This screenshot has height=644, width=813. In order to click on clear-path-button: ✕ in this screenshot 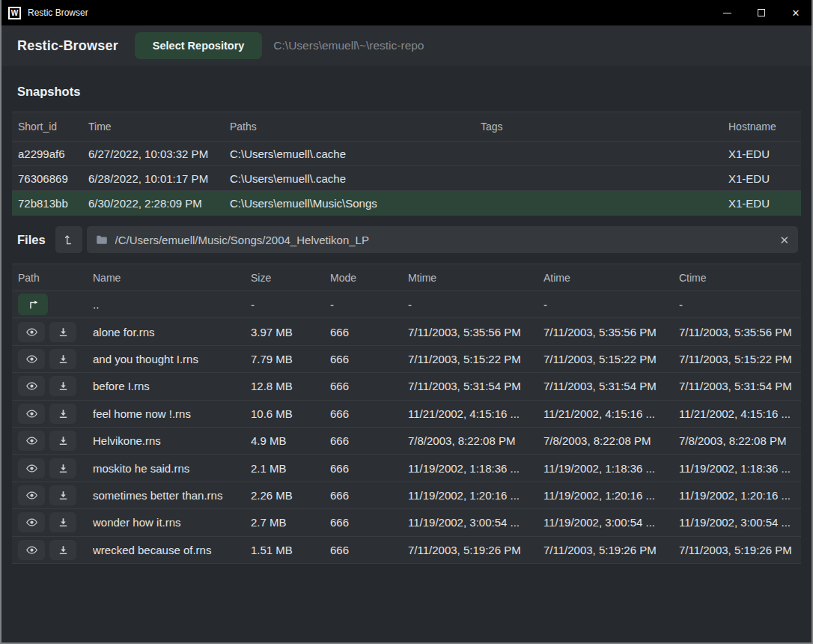, I will do `click(785, 240)`.